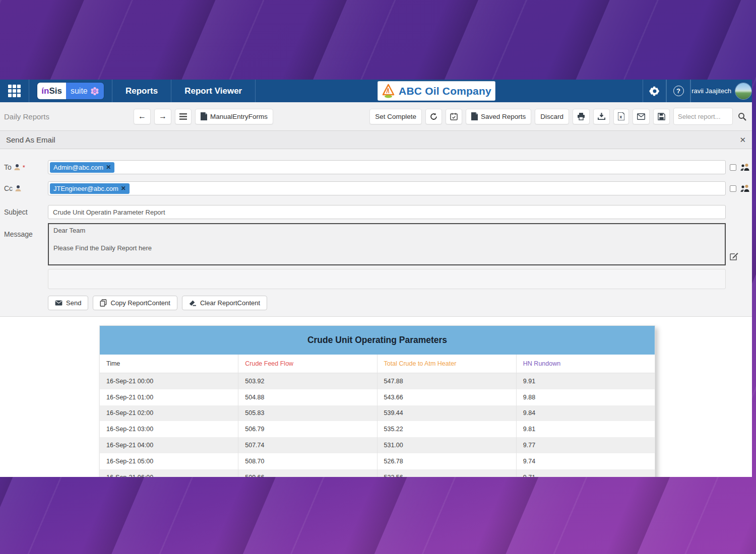 Image resolution: width=756 pixels, height=554 pixels. I want to click on nav-tab-report-viewer: Report Viewer, so click(214, 91).